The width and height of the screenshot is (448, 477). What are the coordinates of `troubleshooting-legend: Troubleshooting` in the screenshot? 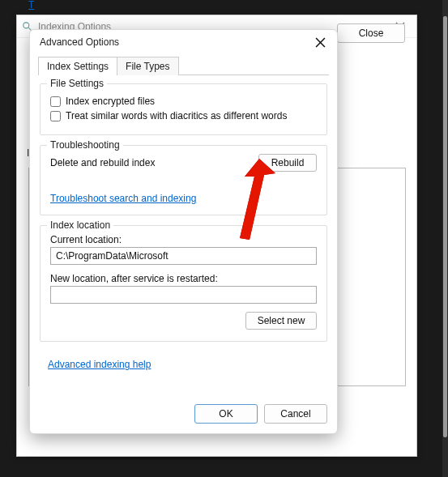 It's located at (85, 145).